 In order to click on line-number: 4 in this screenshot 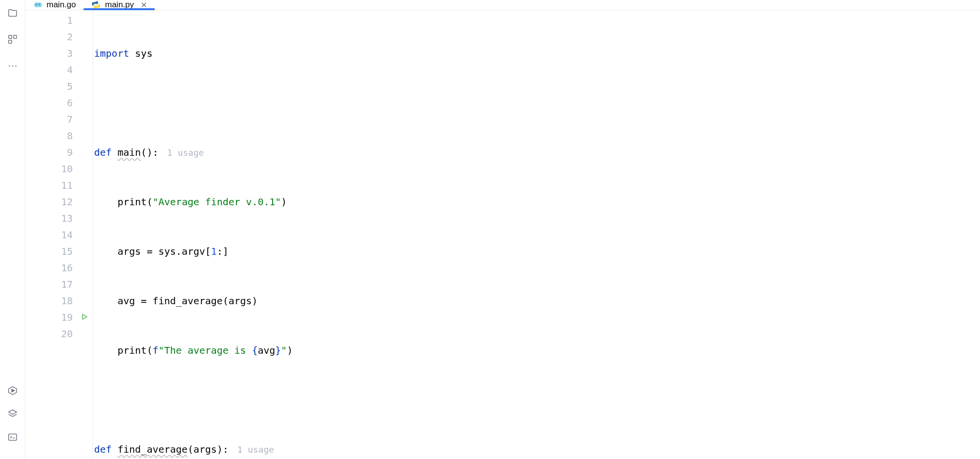, I will do `click(59, 70)`.